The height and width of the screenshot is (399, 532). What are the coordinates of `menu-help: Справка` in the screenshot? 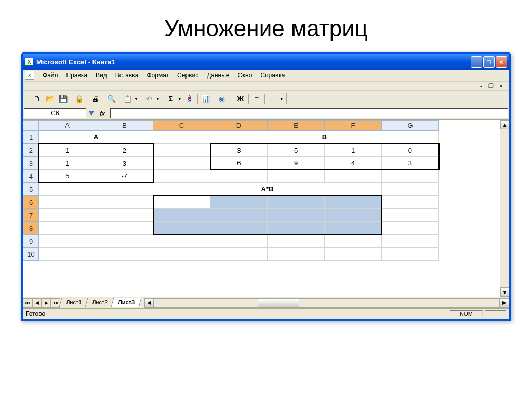 It's located at (272, 75).